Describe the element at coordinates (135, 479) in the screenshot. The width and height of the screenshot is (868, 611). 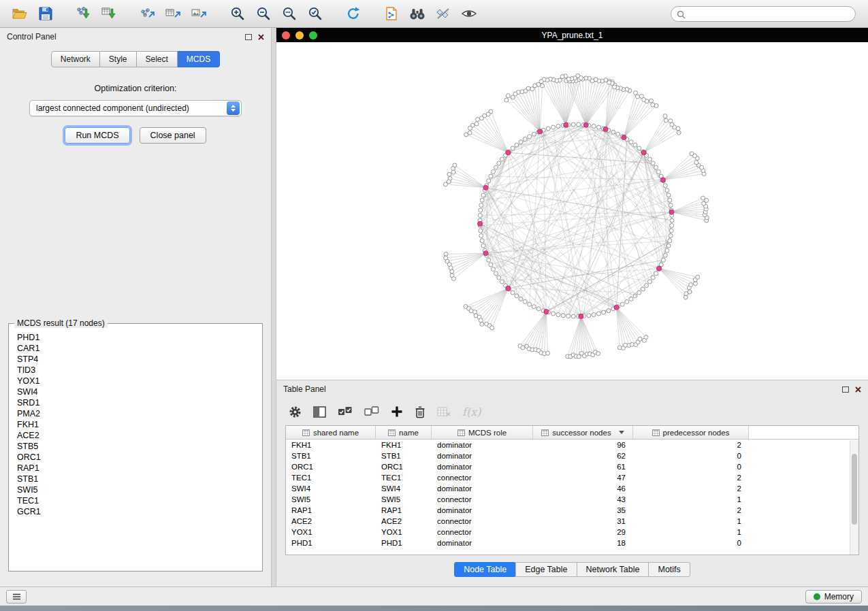
I see `mcds-result-item: STB1` at that location.